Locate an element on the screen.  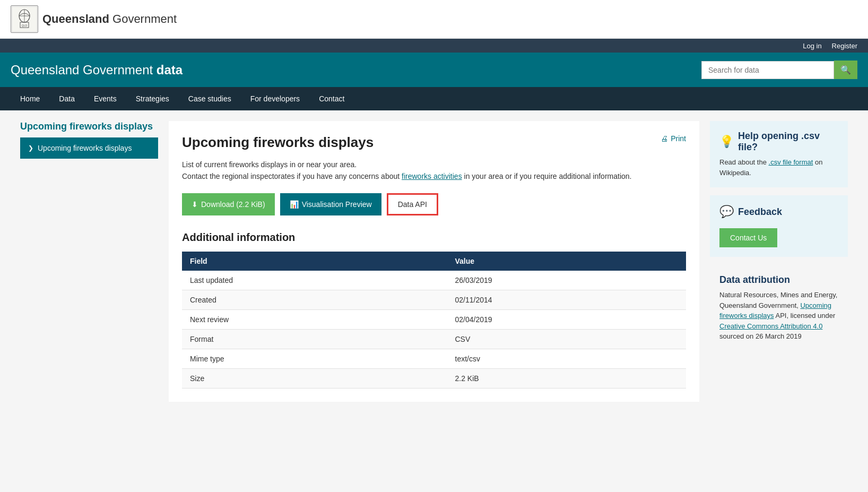
cell-value: 26/03/2019 is located at coordinates (567, 280).